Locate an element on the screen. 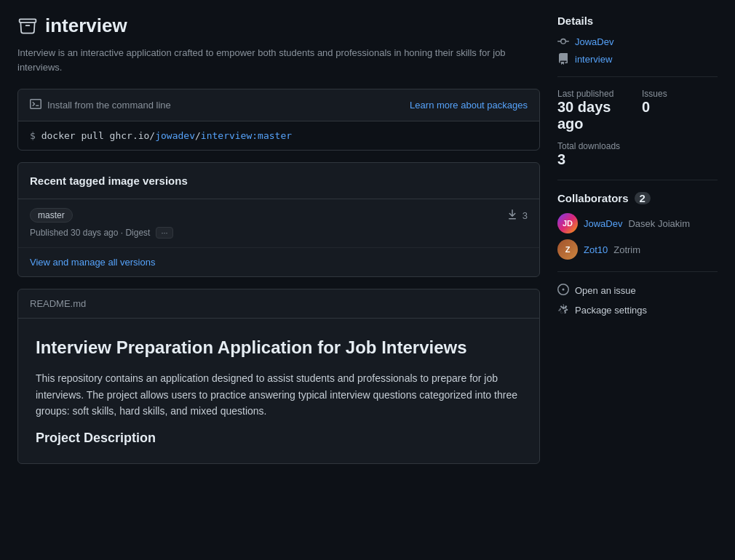 Image resolution: width=735 pixels, height=560 pixels. last-published-stat: Last published 30 days ago is located at coordinates (595, 111).